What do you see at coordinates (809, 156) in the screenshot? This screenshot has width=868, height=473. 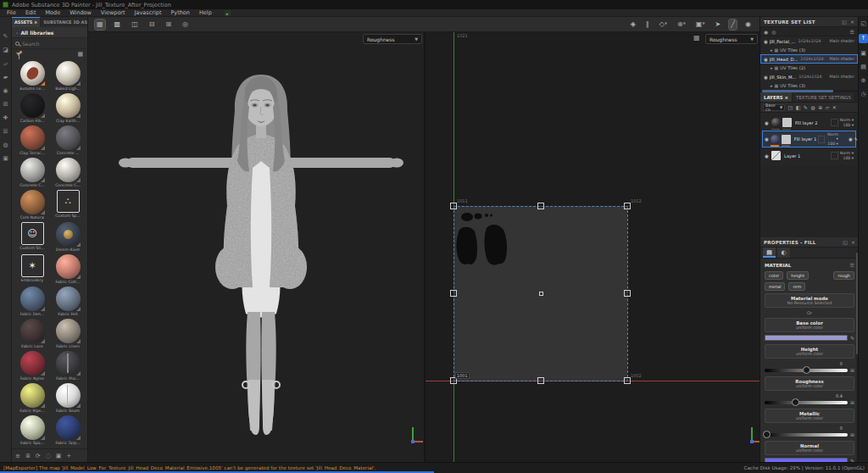 I see `layer-row: ◉Layer 1Norm ▾100 ▾` at bounding box center [809, 156].